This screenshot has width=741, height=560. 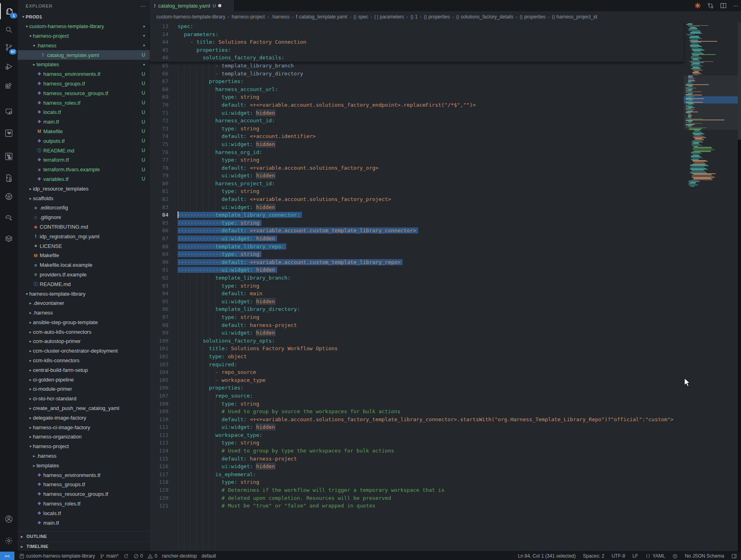 I want to click on tree-item-harness-roles-tf: ❖harness_roles.tf, so click(x=84, y=504).